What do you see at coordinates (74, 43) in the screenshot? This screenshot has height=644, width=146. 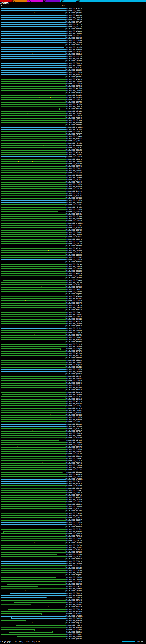 I see `hit-label: UniRef100_C6T0E5` at bounding box center [74, 43].